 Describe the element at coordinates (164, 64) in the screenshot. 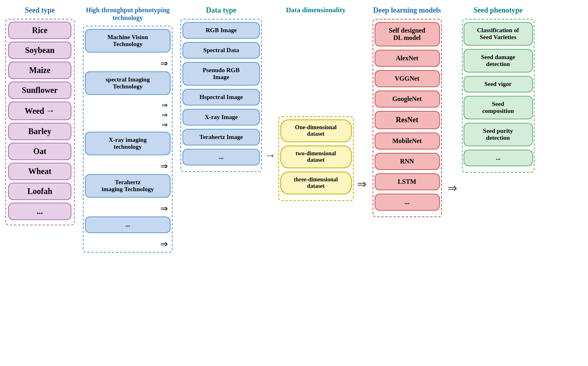

I see `htp-mv-arrow: ⇒` at that location.